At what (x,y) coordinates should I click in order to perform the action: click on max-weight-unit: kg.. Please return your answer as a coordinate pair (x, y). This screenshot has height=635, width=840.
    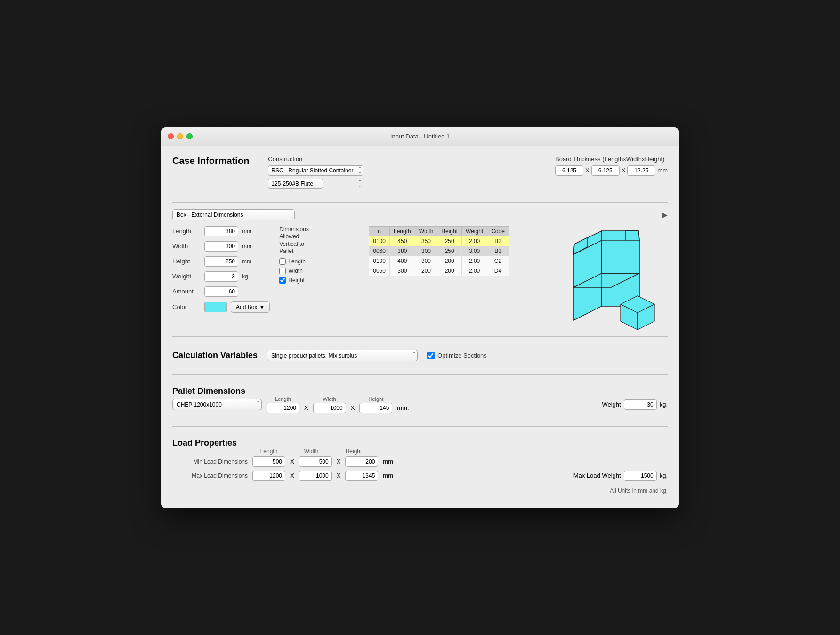
    Looking at the image, I should click on (664, 476).